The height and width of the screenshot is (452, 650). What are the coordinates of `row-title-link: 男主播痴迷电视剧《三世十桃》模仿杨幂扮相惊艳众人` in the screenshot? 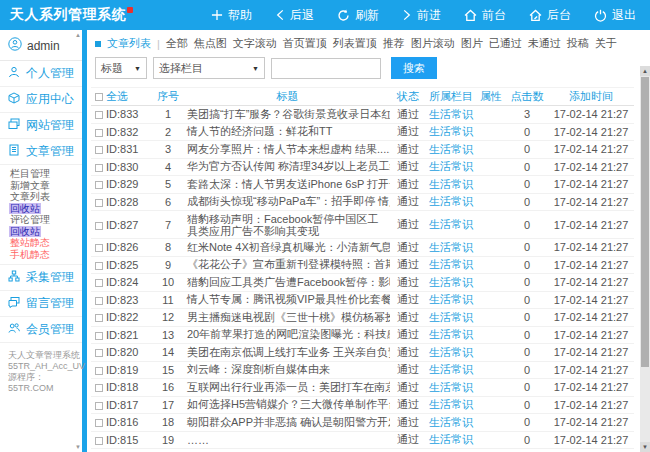 It's located at (288, 318).